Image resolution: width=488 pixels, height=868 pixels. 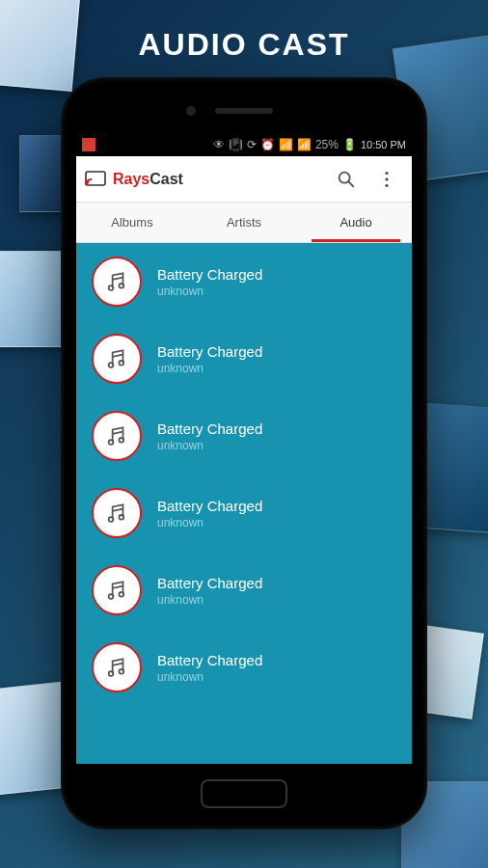 I want to click on phone-sensor, so click(x=191, y=111).